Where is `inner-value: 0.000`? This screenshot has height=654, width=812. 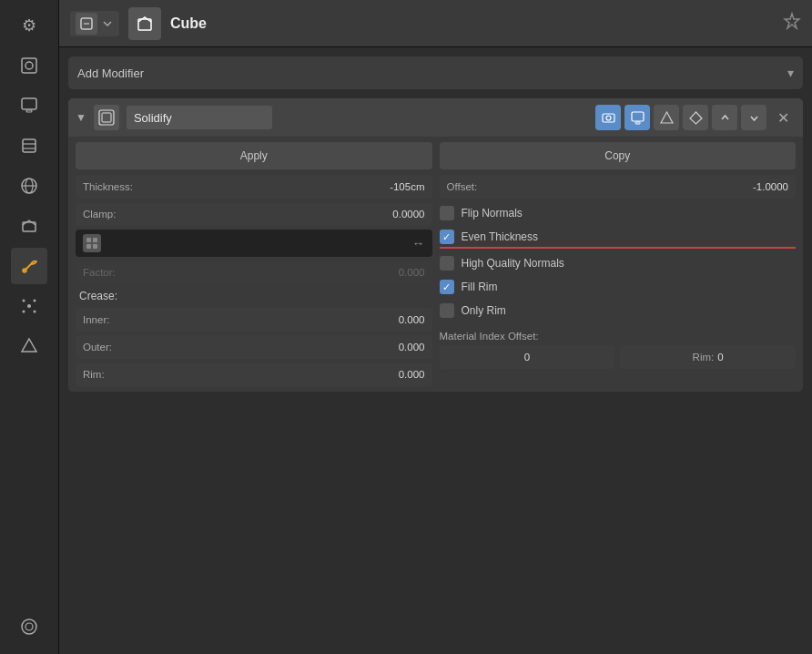 inner-value: 0.000 is located at coordinates (411, 320).